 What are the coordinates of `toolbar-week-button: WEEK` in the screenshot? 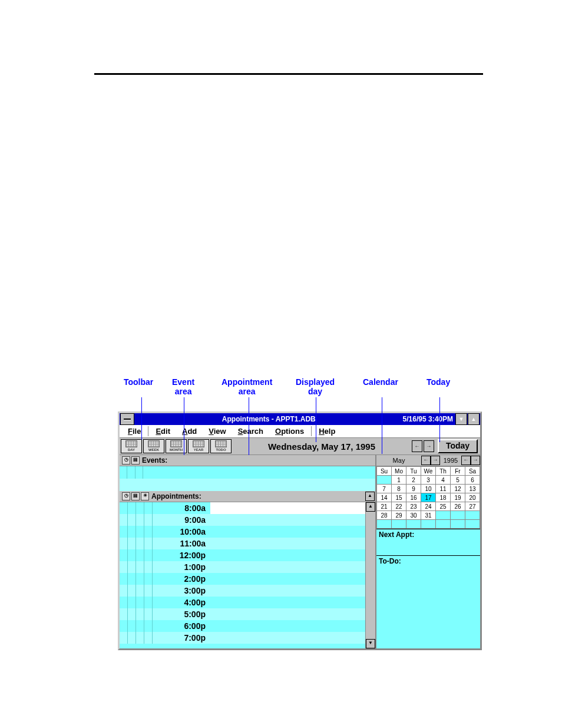 It's located at (154, 446).